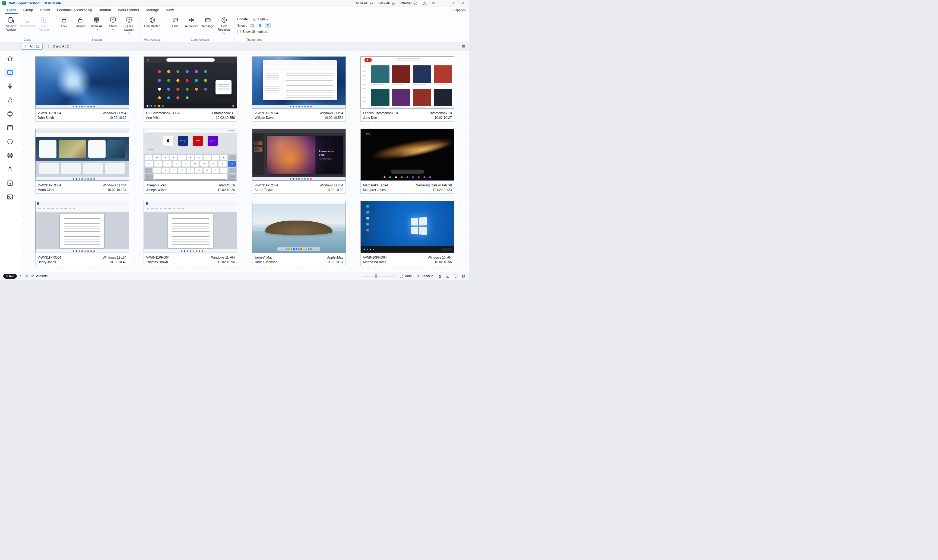 The width and height of the screenshot is (938, 560). What do you see at coordinates (10, 114) in the screenshot?
I see `sidebar-item-web` at bounding box center [10, 114].